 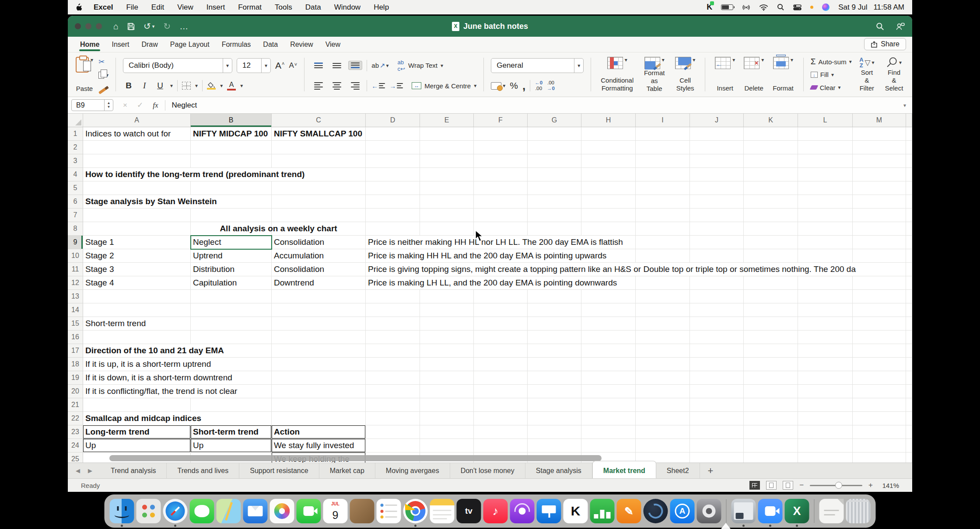 I want to click on row-header-20: 20, so click(x=75, y=392).